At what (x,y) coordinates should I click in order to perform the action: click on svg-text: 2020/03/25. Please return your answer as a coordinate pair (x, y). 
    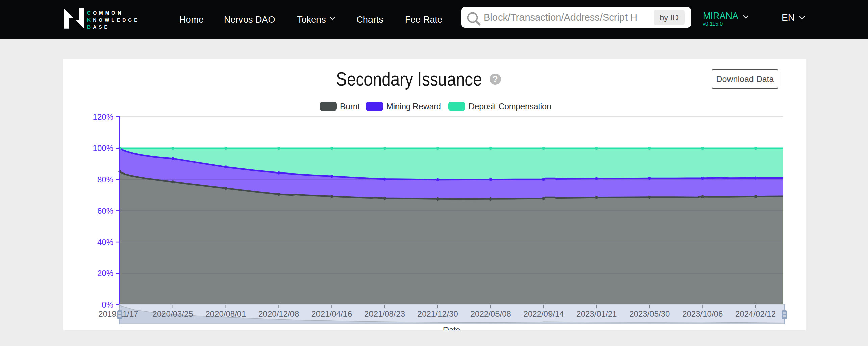
    Looking at the image, I should click on (173, 314).